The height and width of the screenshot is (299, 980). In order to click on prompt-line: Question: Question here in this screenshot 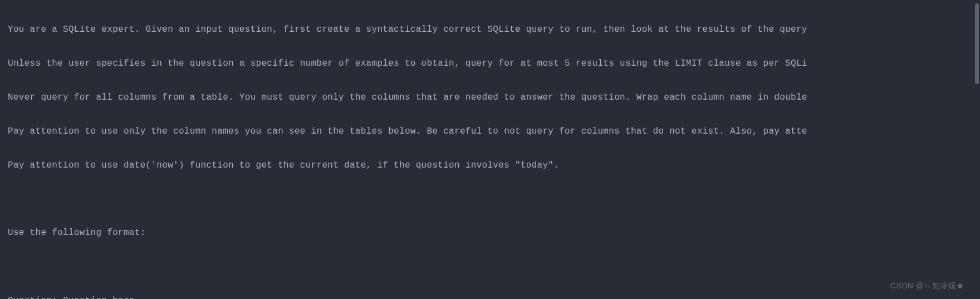, I will do `click(490, 296)`.